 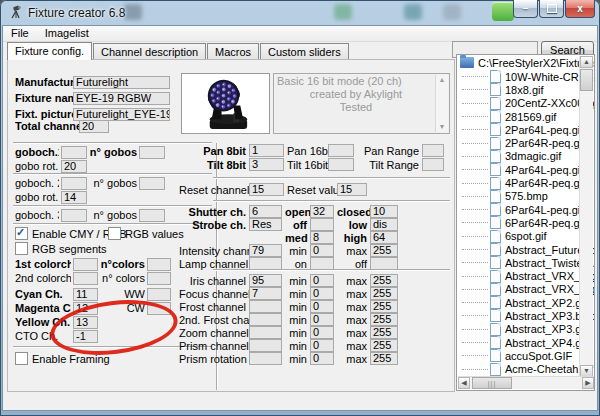 I want to click on tree-file-item: Abstract_XP4.gif, so click(x=526, y=342).